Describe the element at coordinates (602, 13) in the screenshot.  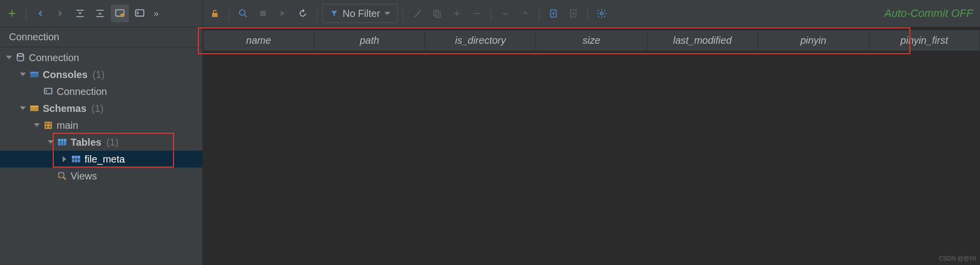
I see `settings-button` at that location.